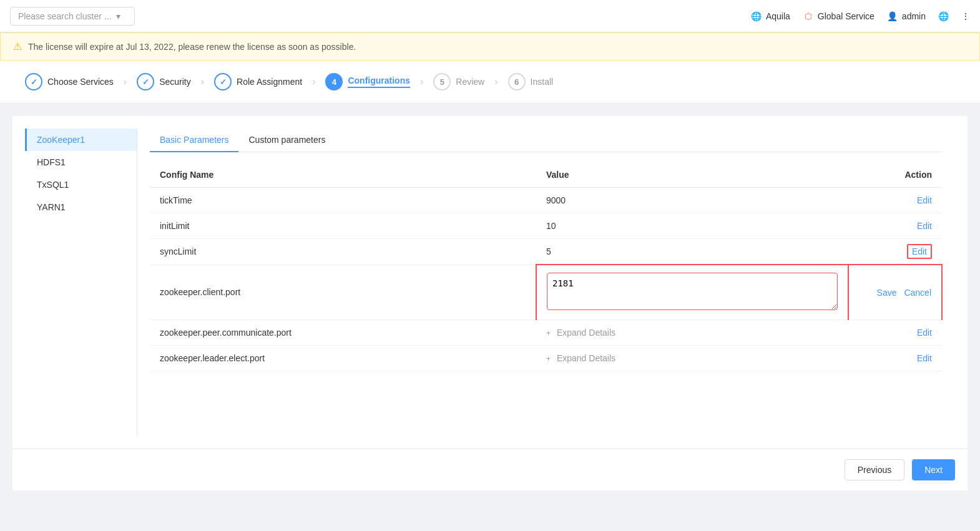 The height and width of the screenshot is (531, 980). Describe the element at coordinates (895, 292) in the screenshot. I see `config-action-client-port: Save Cancel` at that location.